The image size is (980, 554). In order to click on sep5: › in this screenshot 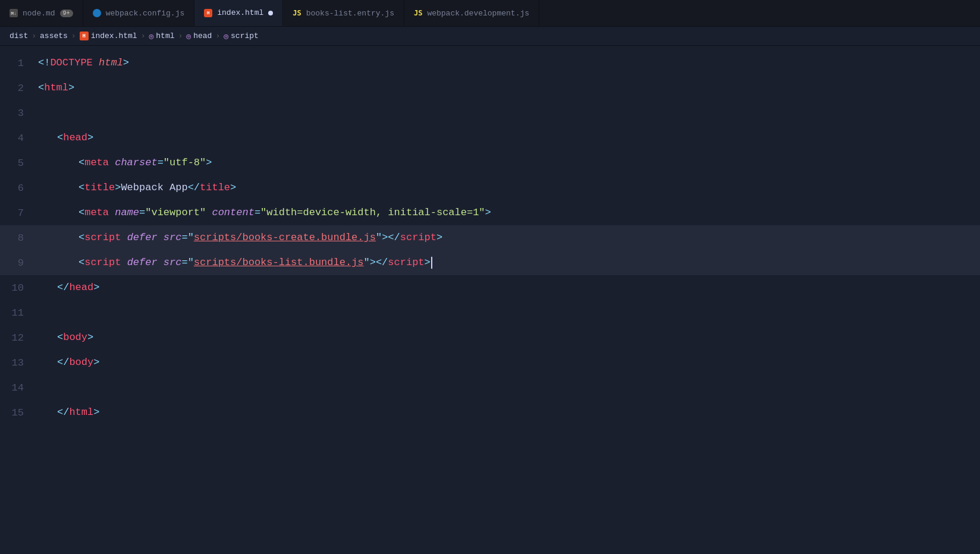, I will do `click(218, 36)`.